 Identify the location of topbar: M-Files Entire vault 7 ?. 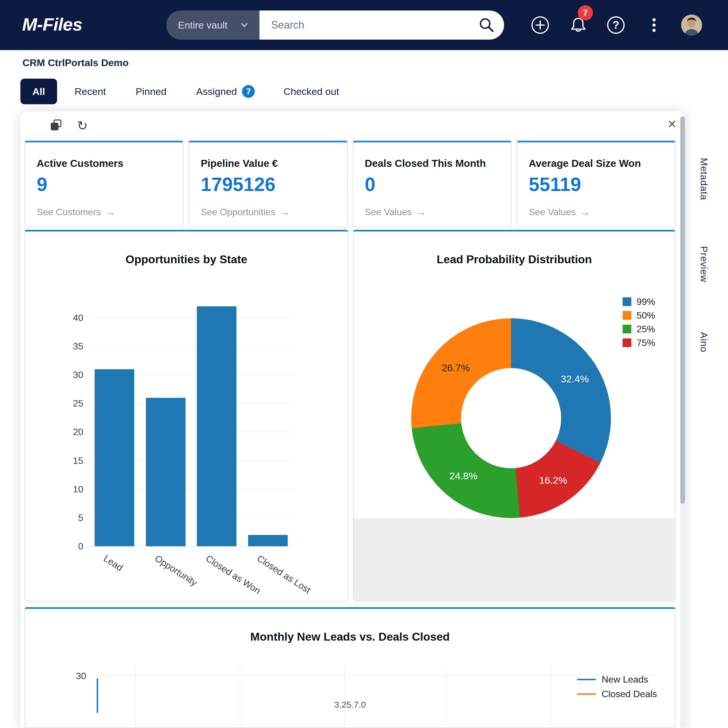
(364, 25).